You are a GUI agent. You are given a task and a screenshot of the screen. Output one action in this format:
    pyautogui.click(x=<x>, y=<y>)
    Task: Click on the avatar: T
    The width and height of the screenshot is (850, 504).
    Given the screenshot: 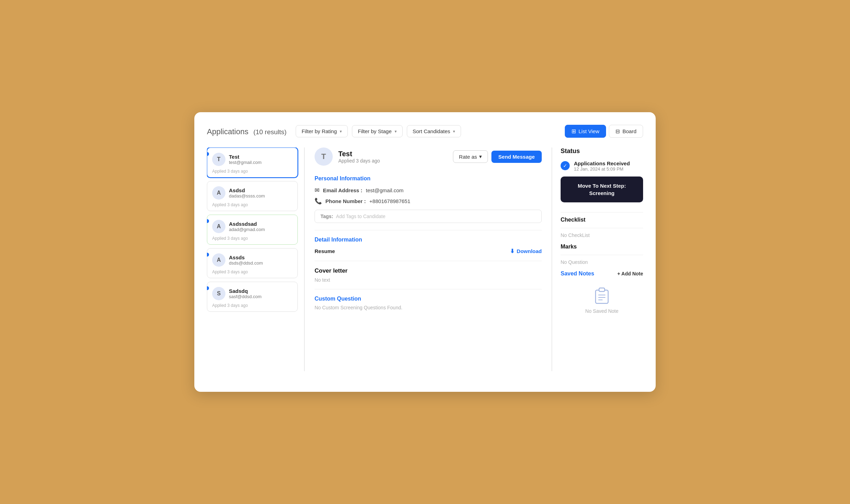 What is the action you would take?
    pyautogui.click(x=219, y=159)
    